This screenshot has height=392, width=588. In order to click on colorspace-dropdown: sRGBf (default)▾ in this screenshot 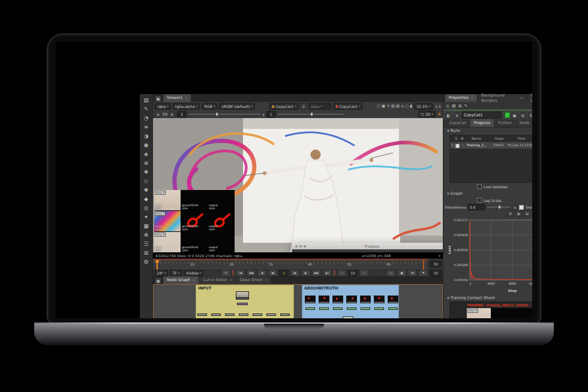, I will do `click(237, 107)`.